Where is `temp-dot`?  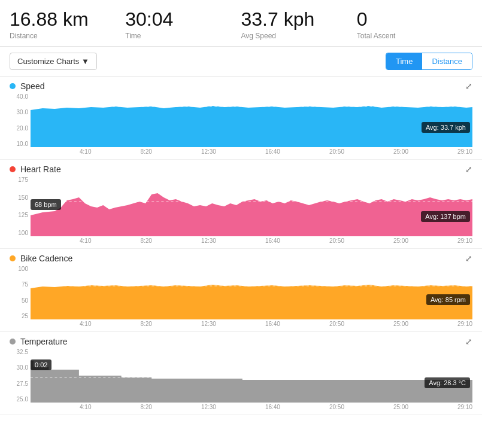
temp-dot is located at coordinates (13, 342).